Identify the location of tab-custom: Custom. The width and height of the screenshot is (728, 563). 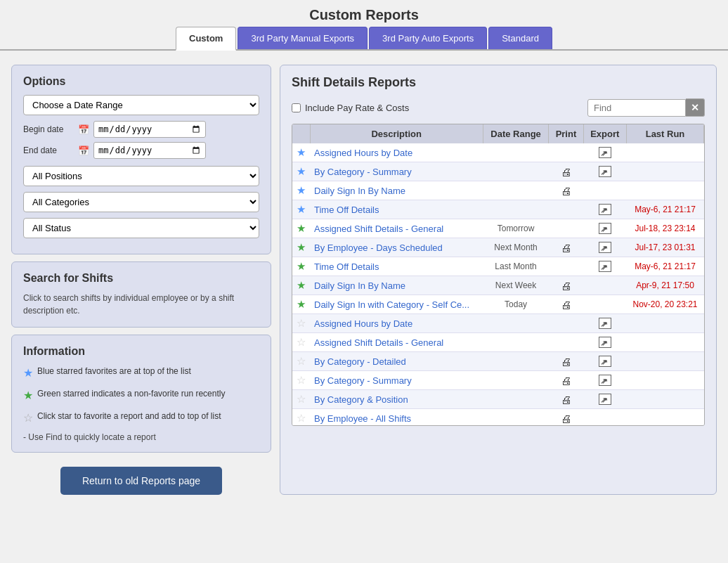
(206, 39).